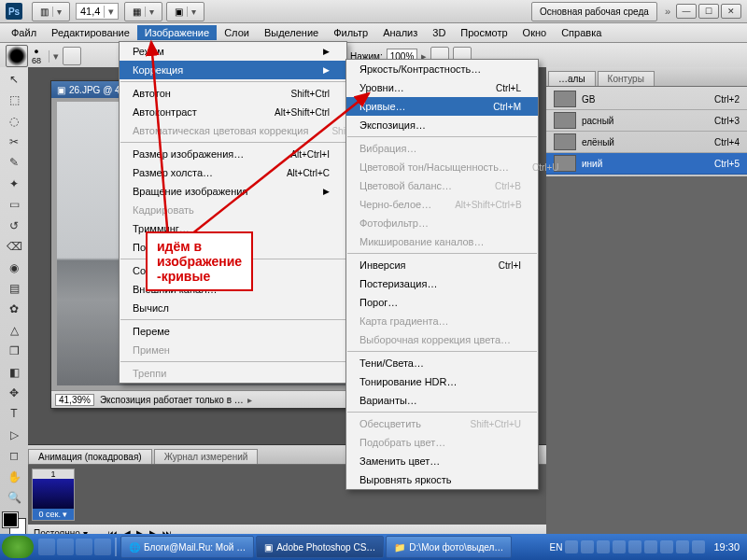 The image size is (747, 560). What do you see at coordinates (14, 476) in the screenshot?
I see `tool-button: ✋` at bounding box center [14, 476].